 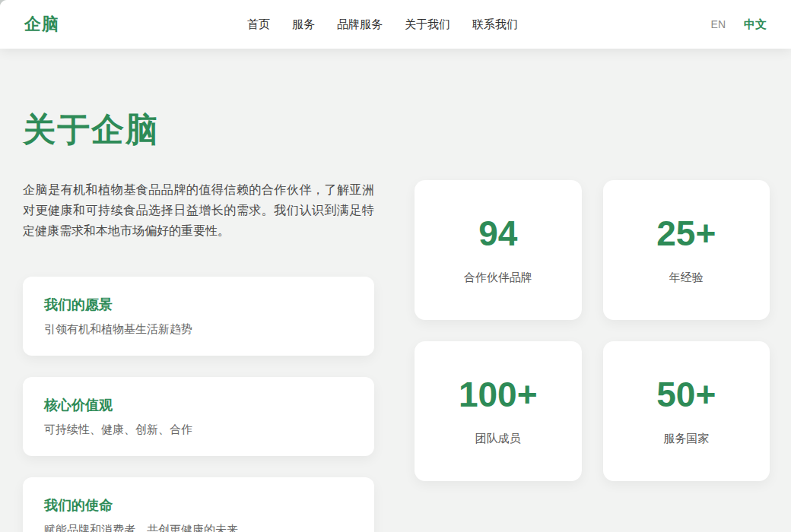 What do you see at coordinates (360, 24) in the screenshot?
I see `nav-item-brand-services: 品牌服务` at bounding box center [360, 24].